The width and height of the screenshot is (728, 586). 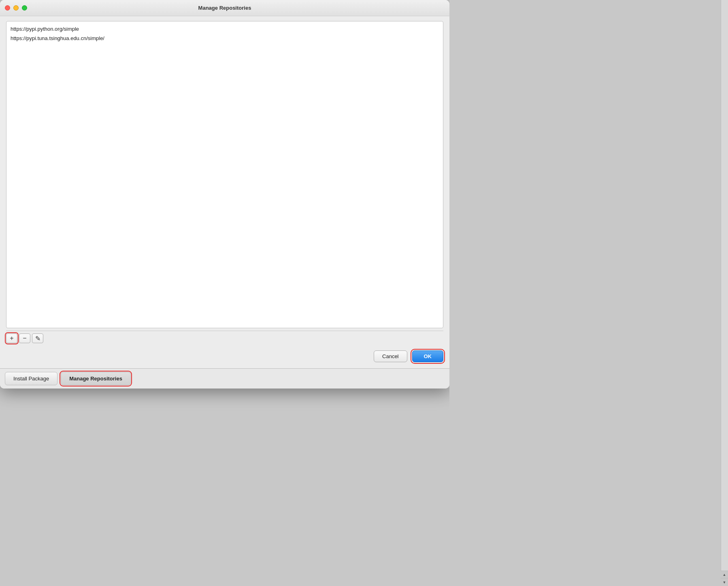 I want to click on scrollbar-down-arrow: ▼, so click(x=724, y=582).